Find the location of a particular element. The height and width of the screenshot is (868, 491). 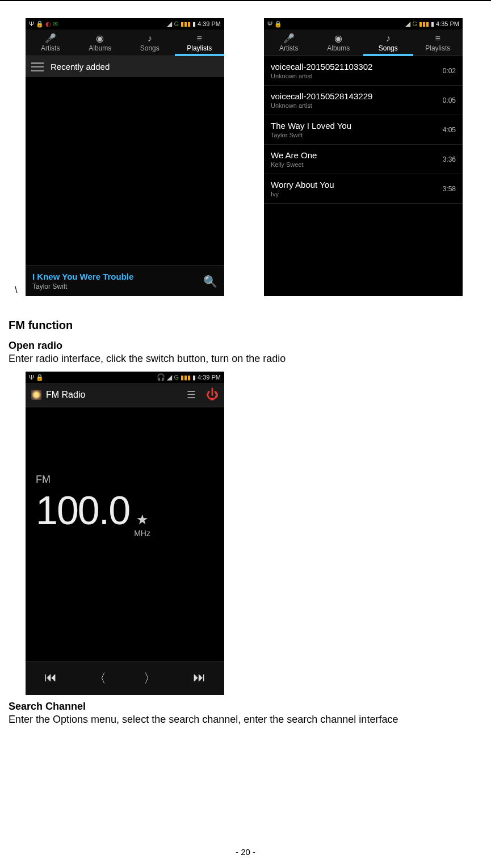

mail-icon: ✉ is located at coordinates (56, 24).